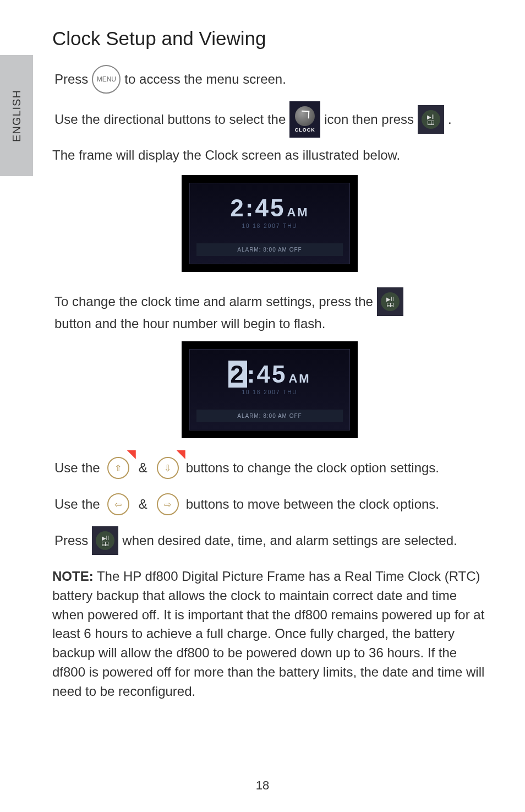  I want to click on right-arrow-button-icon: ⇨, so click(168, 504).